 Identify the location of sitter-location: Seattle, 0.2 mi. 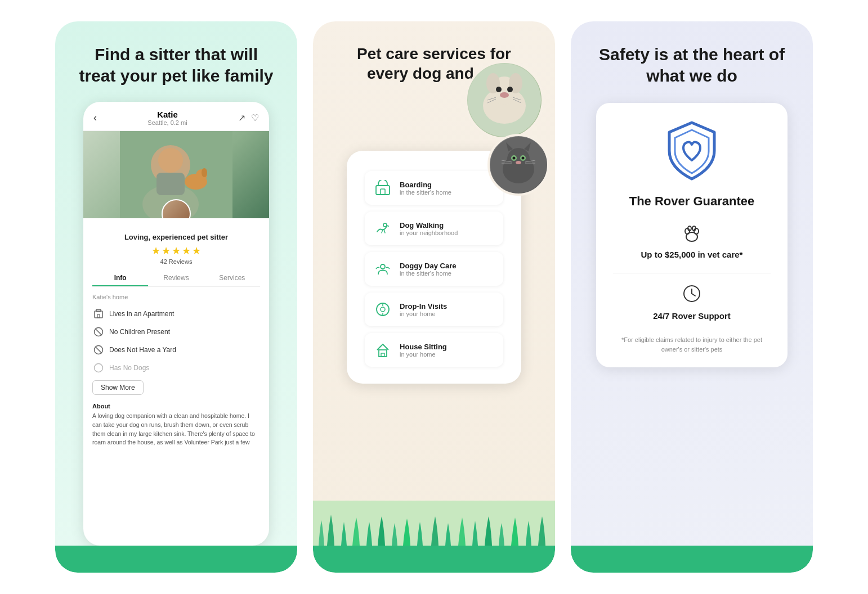
(167, 123).